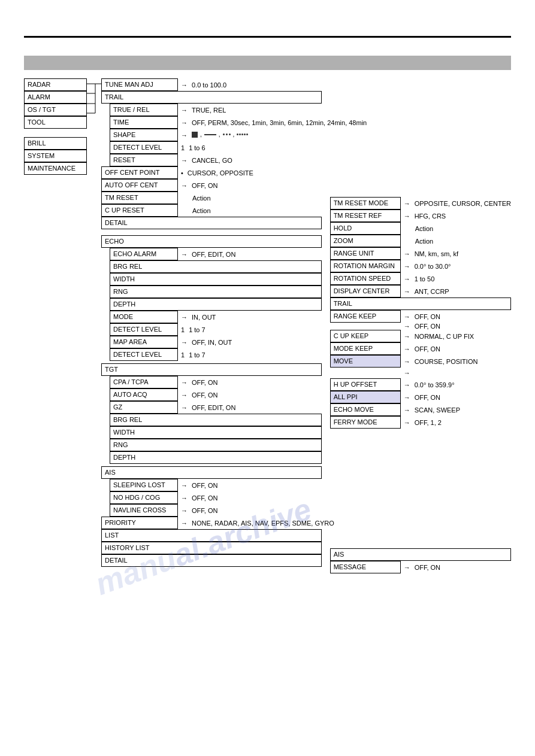 The width and height of the screenshot is (535, 756). Describe the element at coordinates (365, 229) in the screenshot. I see `right-hold: HOLD` at that location.